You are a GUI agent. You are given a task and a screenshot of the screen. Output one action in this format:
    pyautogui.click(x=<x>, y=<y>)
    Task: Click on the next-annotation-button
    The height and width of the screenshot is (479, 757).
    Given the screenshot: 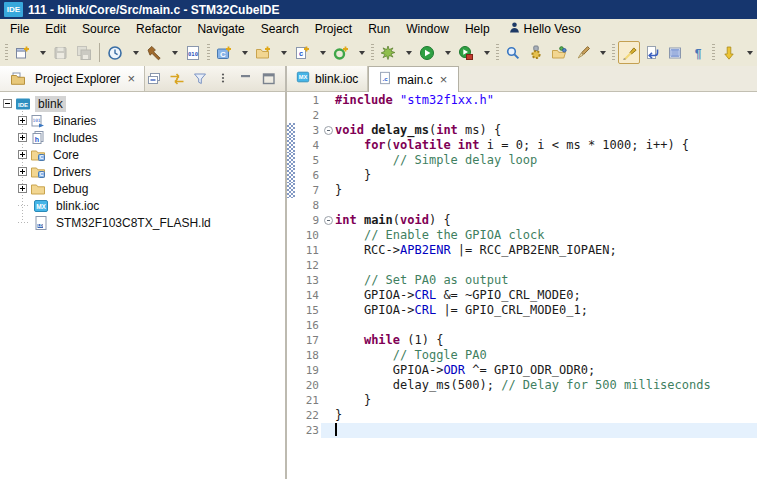 What is the action you would take?
    pyautogui.click(x=729, y=52)
    